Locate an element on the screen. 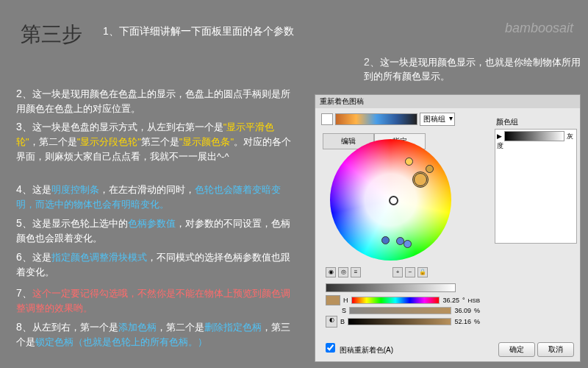 This screenshot has height=368, width=588. hsb-mode: HSB is located at coordinates (474, 300).